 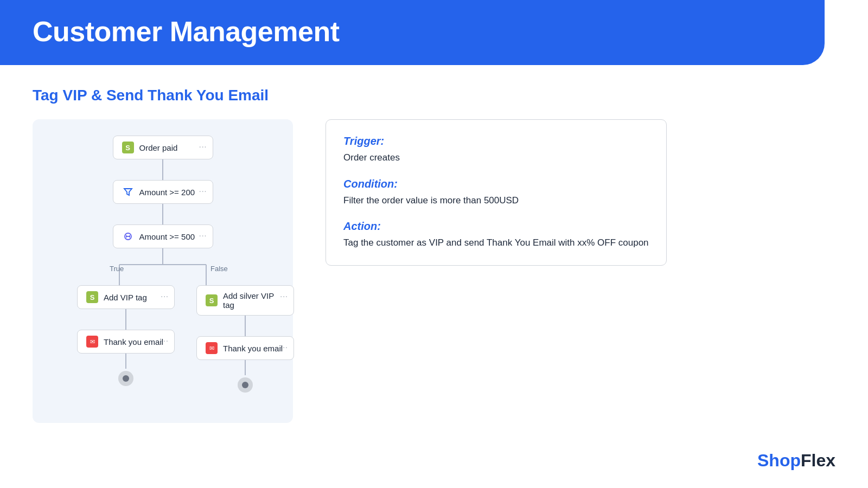 What do you see at coordinates (212, 348) in the screenshot?
I see `email-icon-2: ✉` at bounding box center [212, 348].